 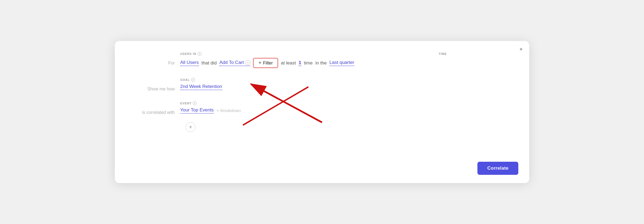 I want to click on time-field-label: TIME, so click(x=443, y=54).